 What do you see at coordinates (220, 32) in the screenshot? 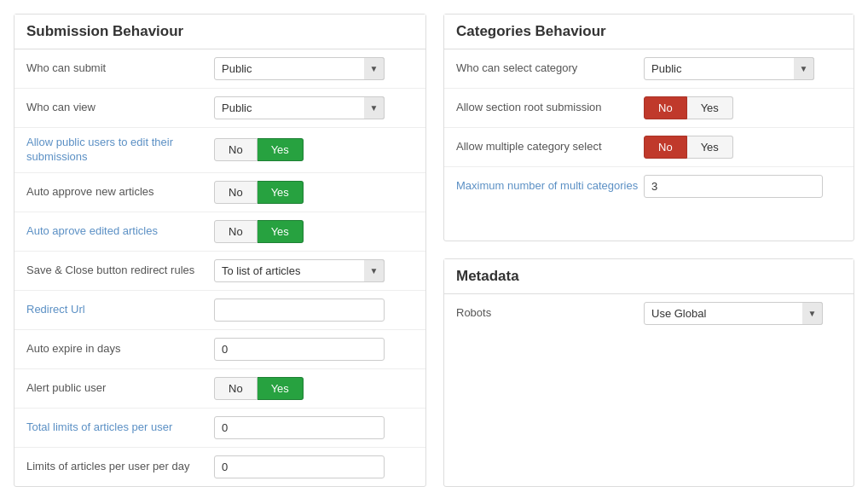
I see `submission-title: Submission Behaviour` at bounding box center [220, 32].